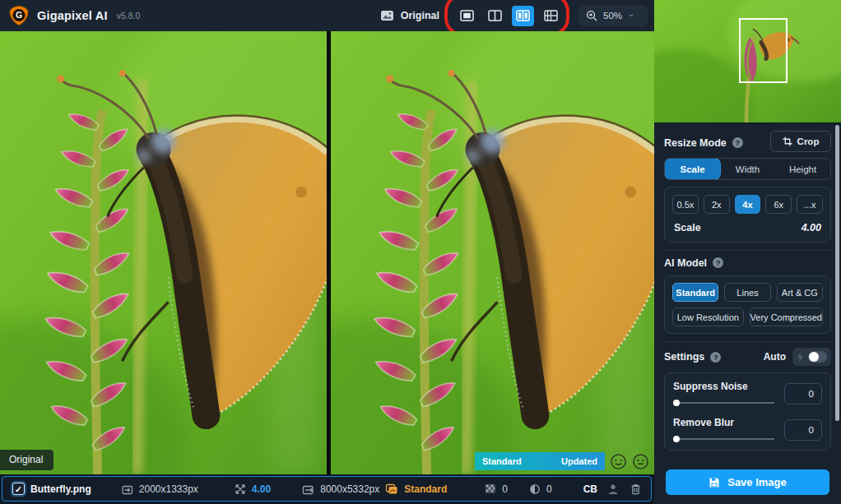 This screenshot has height=504, width=841. I want to click on feedback-meh-button, so click(640, 462).